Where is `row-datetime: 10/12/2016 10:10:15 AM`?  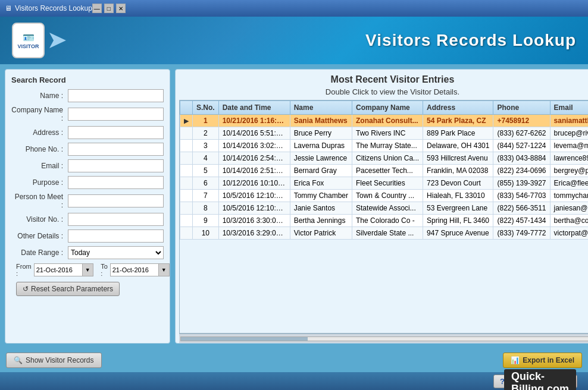
row-datetime: 10/12/2016 10:10:15 AM is located at coordinates (254, 183).